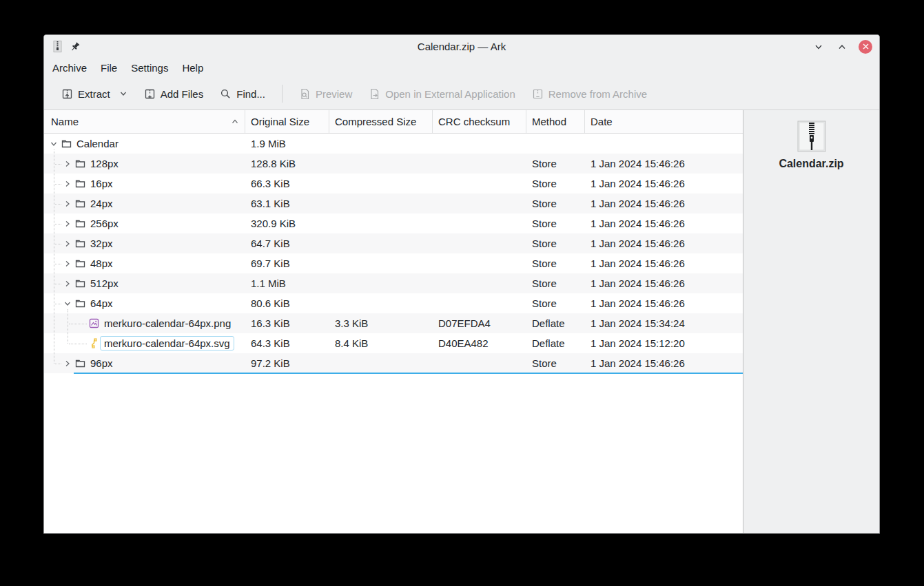 Image resolution: width=924 pixels, height=586 pixels. I want to click on entry-name: 512px, so click(105, 284).